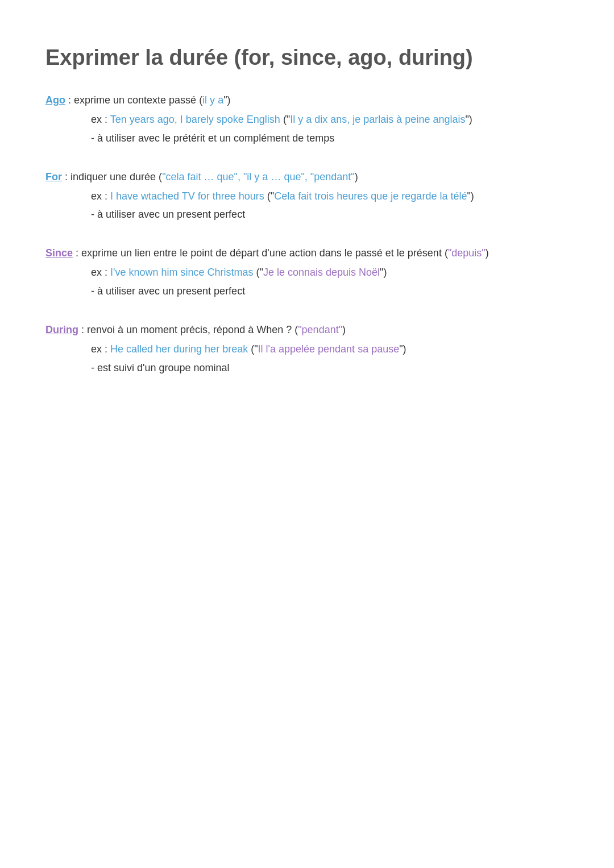 The width and height of the screenshot is (614, 868). What do you see at coordinates (330, 349) in the screenshot?
I see `example-line-during: ex : He called her during her break ("Il…` at bounding box center [330, 349].